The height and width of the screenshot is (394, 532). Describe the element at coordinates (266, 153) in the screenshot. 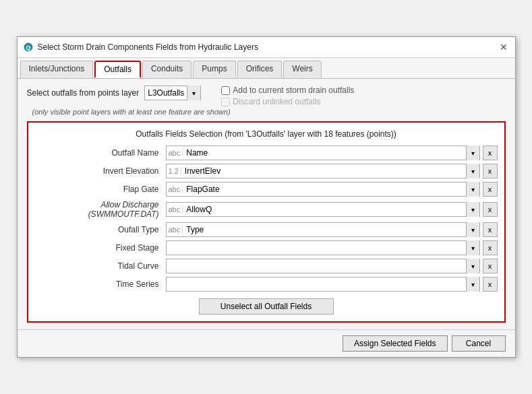

I see `field-row: Outfall NameabcName▾x` at that location.